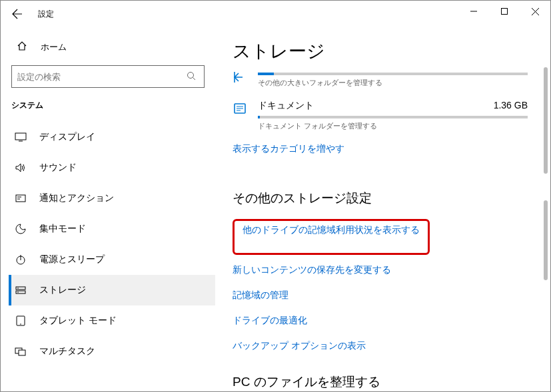 Image resolution: width=551 pixels, height=392 pixels. Describe the element at coordinates (112, 351) in the screenshot. I see `sidebar-item-multitask: マルチタスク` at that location.